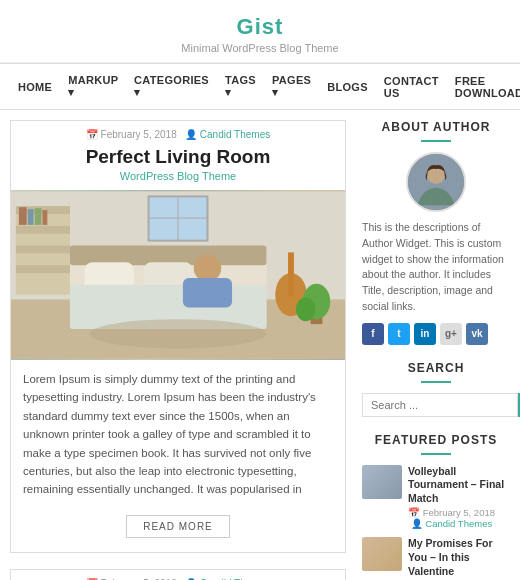  Describe the element at coordinates (240, 86) in the screenshot. I see `nav-item-tags: TAGS ▾` at that location.